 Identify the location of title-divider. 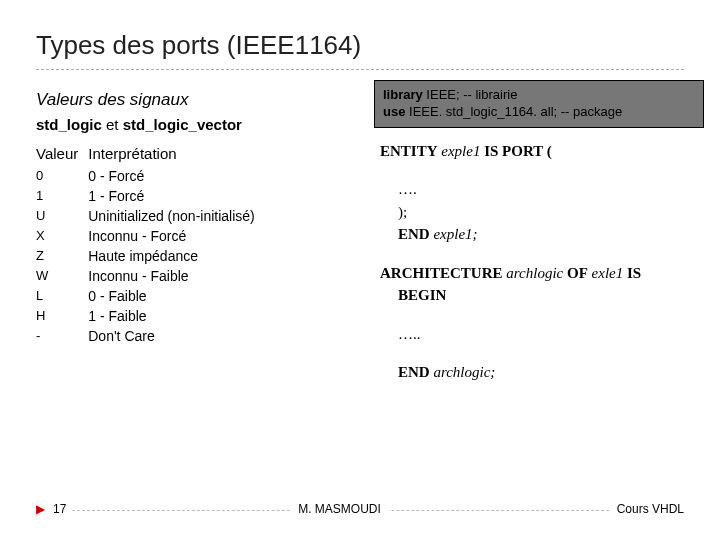
(360, 70).